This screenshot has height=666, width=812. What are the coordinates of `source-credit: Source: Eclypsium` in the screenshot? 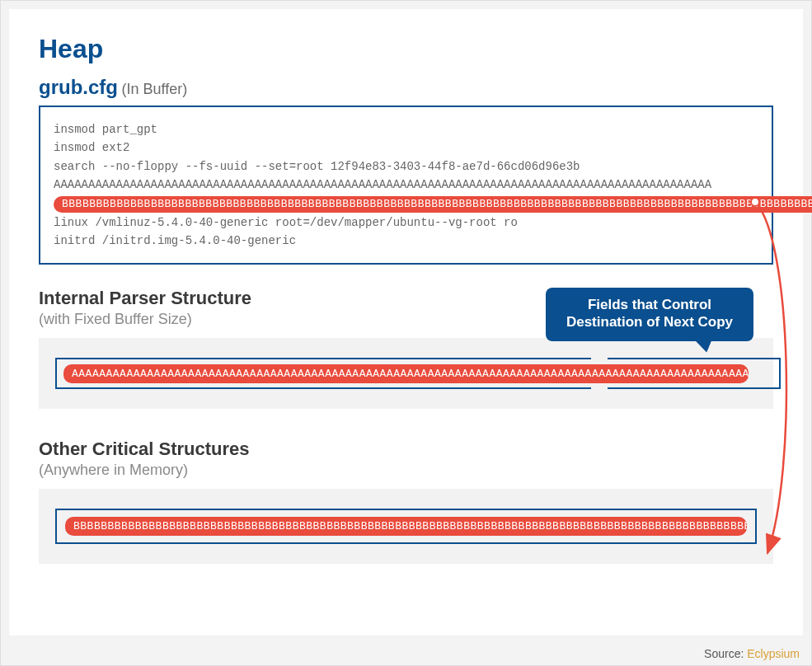 It's located at (752, 654).